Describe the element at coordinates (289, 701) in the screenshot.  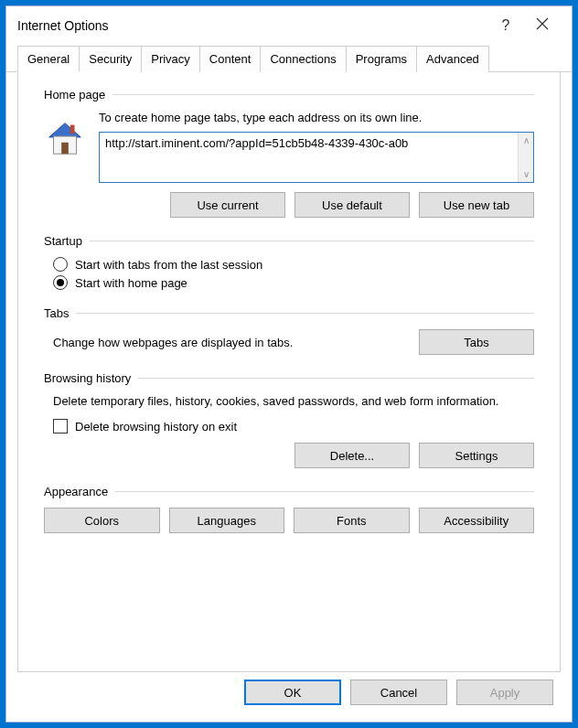
I see `dialog-buttons: OK Cancel Apply` at that location.